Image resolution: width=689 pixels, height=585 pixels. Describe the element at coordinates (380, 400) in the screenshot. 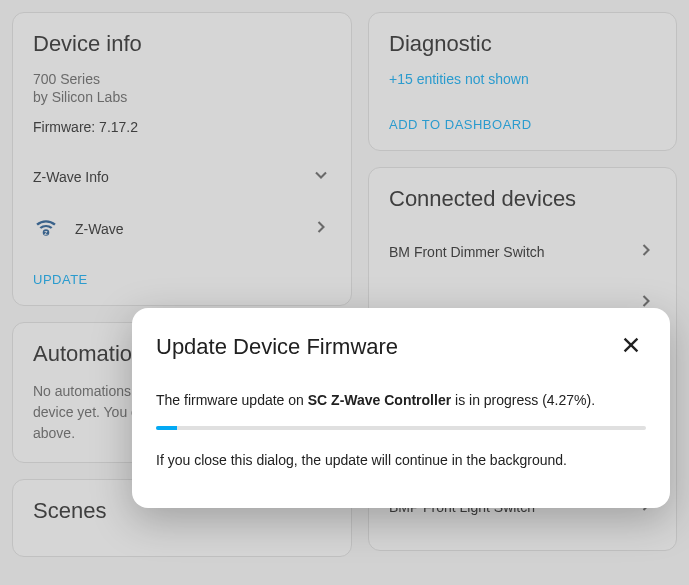

I see `dialog-device-name: SC Z-Wave Controller` at that location.